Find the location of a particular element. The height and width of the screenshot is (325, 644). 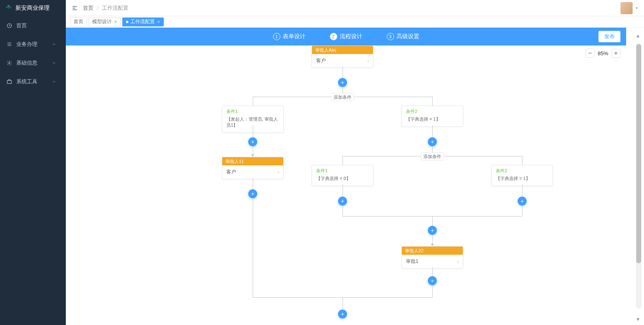

app-title: 新安商业保理 is located at coordinates (33, 8).